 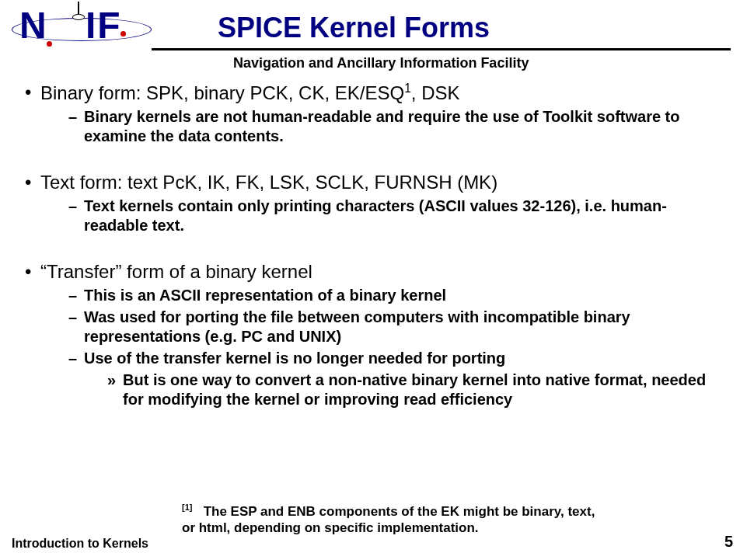 What do you see at coordinates (729, 542) in the screenshot?
I see `page-number: 5` at bounding box center [729, 542].